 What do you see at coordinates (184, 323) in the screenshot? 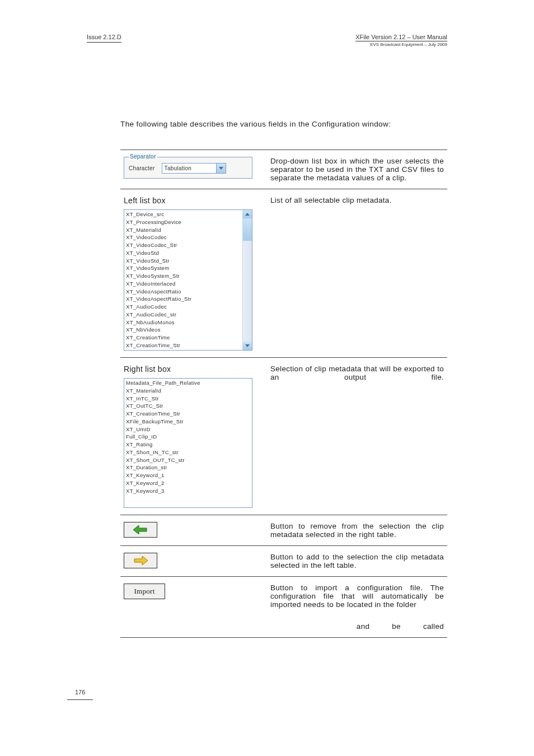
I see `list-item: XT_NbAudioMonos` at bounding box center [184, 323].